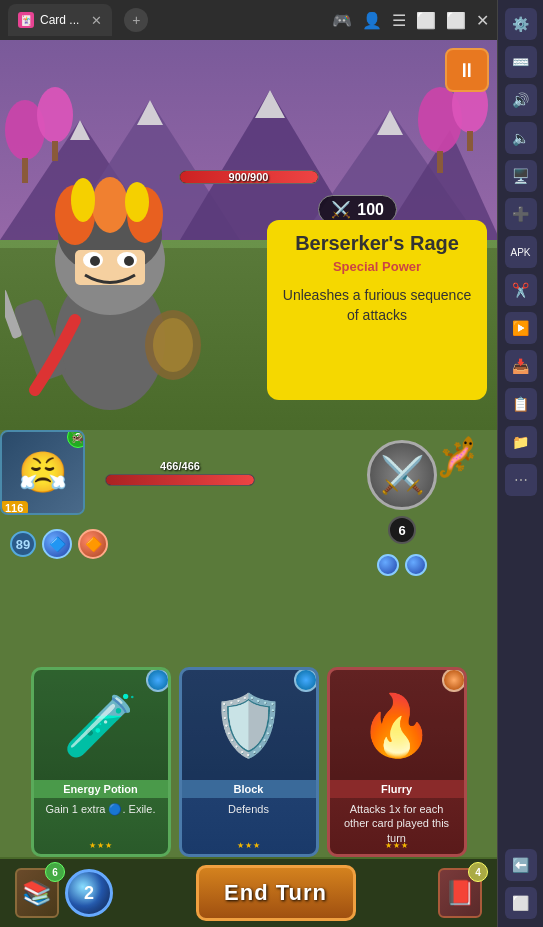 This screenshot has width=543, height=927. Describe the element at coordinates (521, 404) in the screenshot. I see `toolbar-copy: 📋` at that location.